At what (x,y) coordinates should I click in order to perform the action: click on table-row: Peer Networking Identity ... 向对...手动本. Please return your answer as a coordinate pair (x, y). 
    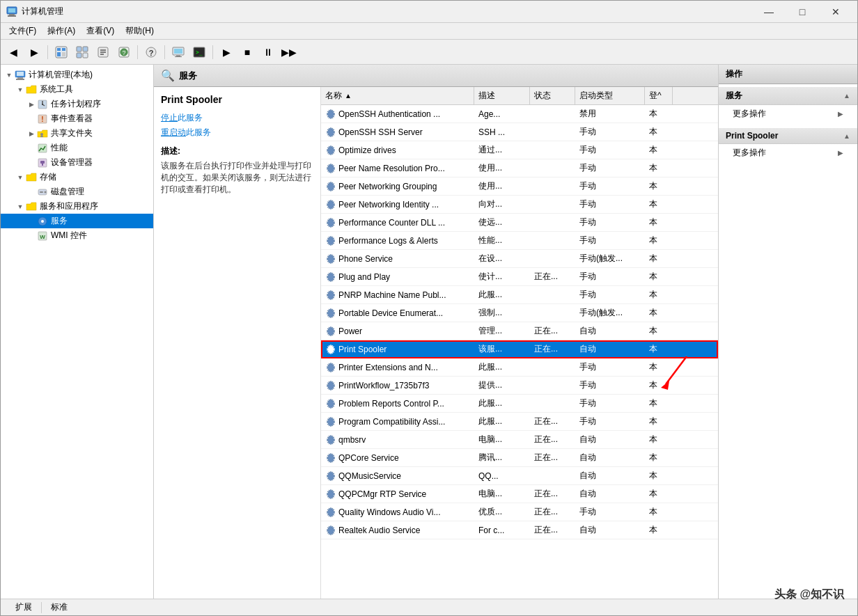
    Looking at the image, I should click on (520, 205).